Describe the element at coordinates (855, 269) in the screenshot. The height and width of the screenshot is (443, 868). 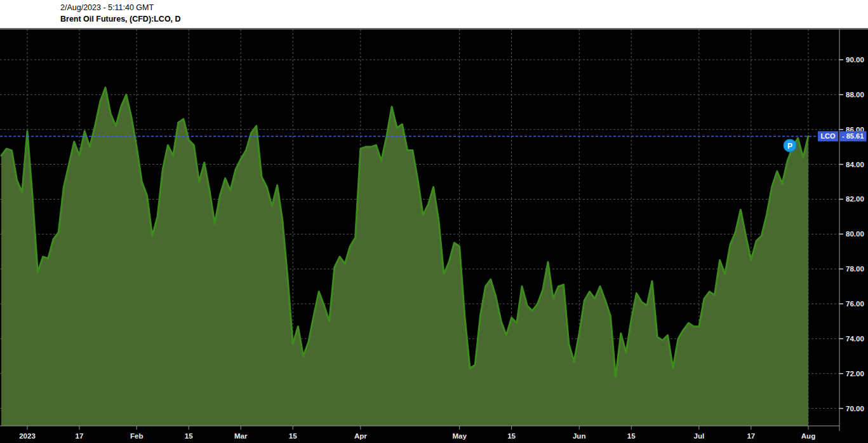
I see `price-tick-label: 78.00` at that location.